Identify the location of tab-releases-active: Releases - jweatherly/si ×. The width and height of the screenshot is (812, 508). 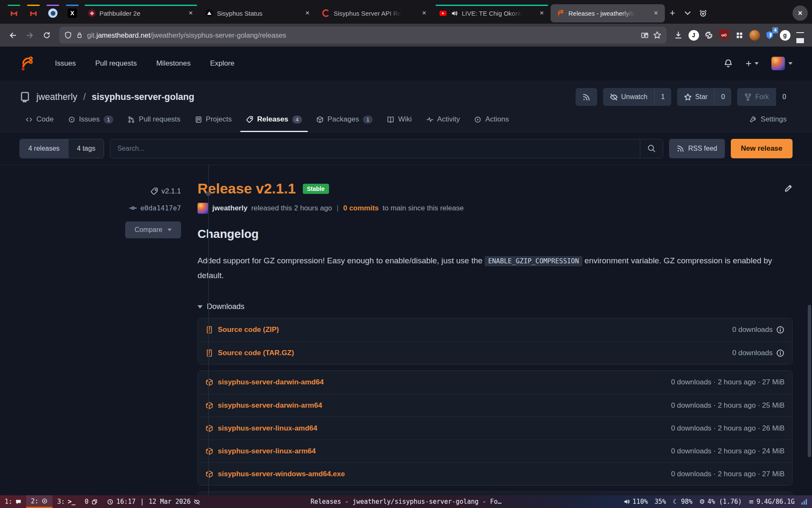
(608, 14).